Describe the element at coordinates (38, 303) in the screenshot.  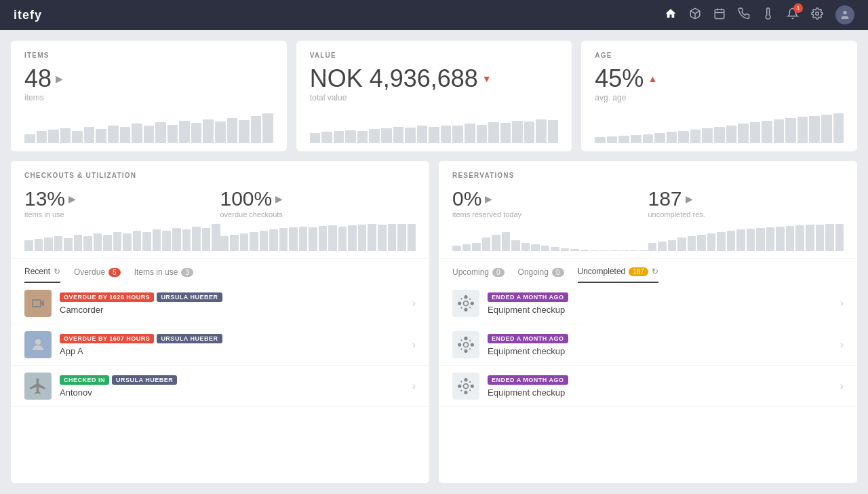
I see `camcorder-thumb` at that location.